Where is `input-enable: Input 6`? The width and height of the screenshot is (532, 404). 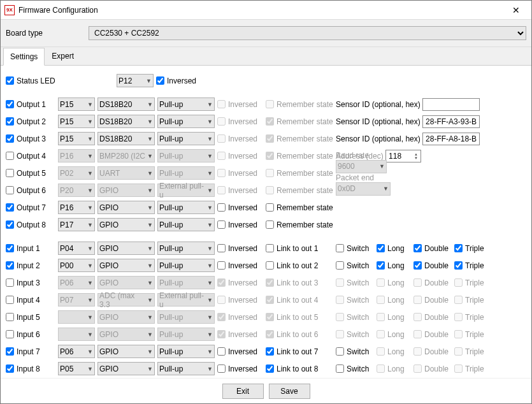
input-enable: Input 6 is located at coordinates (31, 335).